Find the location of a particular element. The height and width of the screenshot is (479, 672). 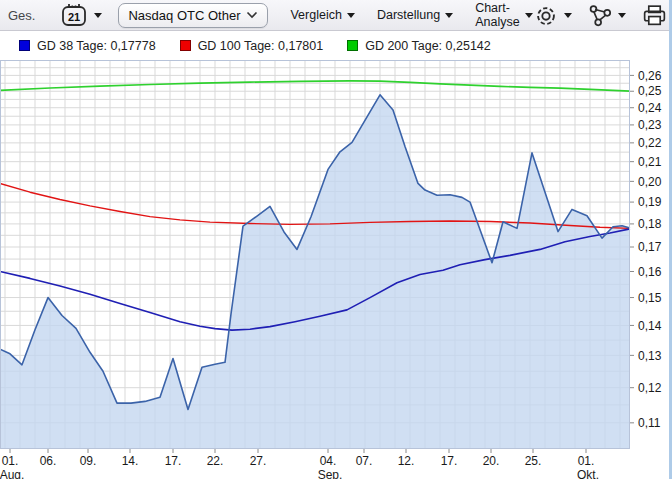

y-tick-label: 0,25 is located at coordinates (650, 91).